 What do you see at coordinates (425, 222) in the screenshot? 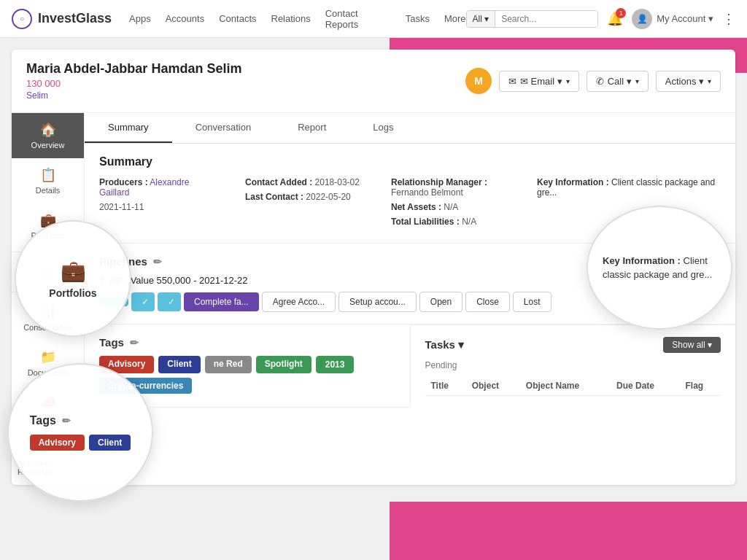
I see `total-liabilities-label: Total Liabilities :` at bounding box center [425, 222].